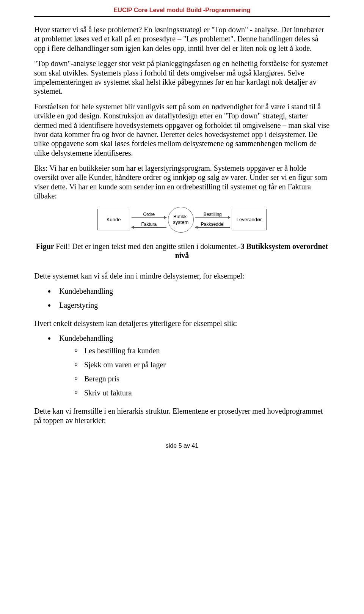  What do you see at coordinates (213, 224) in the screenshot?
I see `diagram-label-pakkseddel: Pakkseddel` at bounding box center [213, 224].